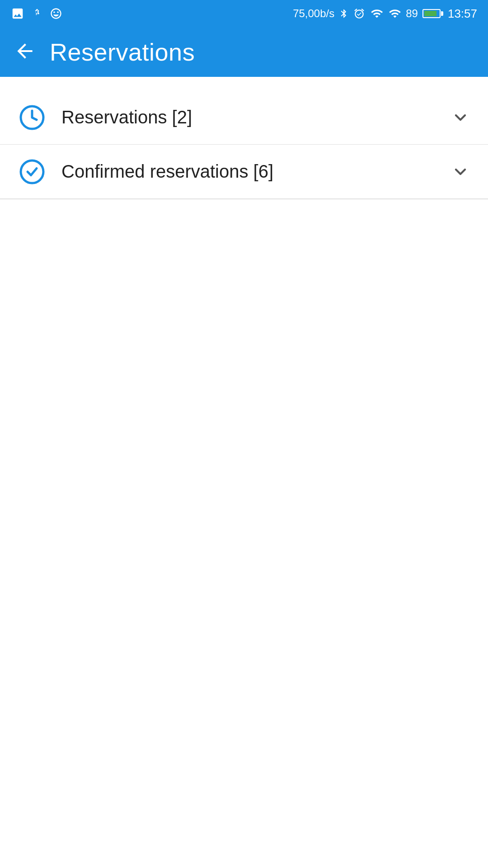 The width and height of the screenshot is (488, 868). Describe the element at coordinates (344, 14) in the screenshot. I see `bluetooth-icon` at that location.